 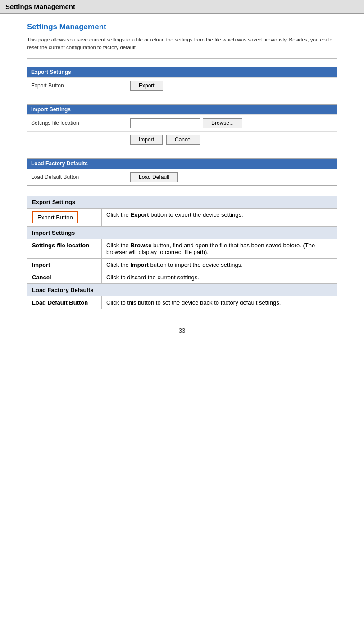 I want to click on export-button-label: Export Button, so click(x=81, y=86).